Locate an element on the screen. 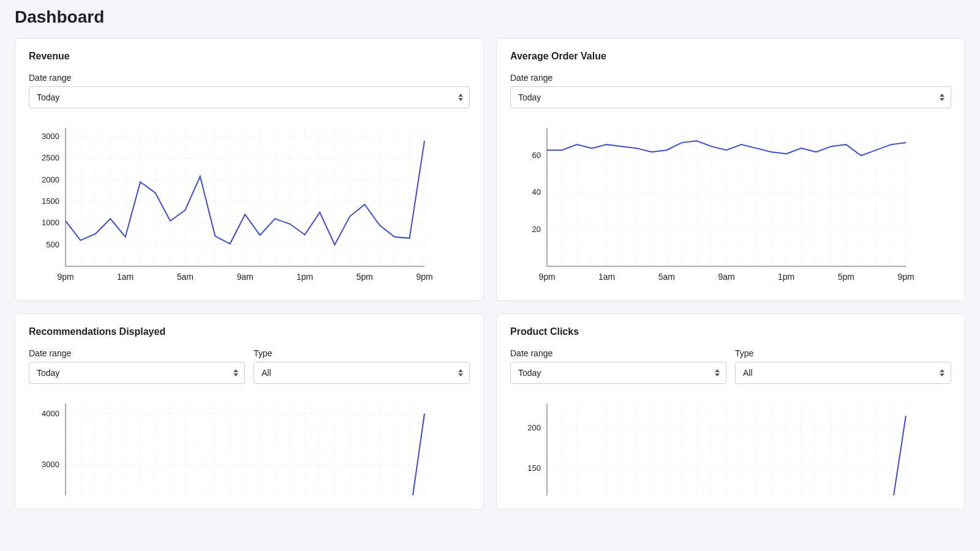 Image resolution: width=980 pixels, height=551 pixels. select-date-range-aov: Today is located at coordinates (731, 97).